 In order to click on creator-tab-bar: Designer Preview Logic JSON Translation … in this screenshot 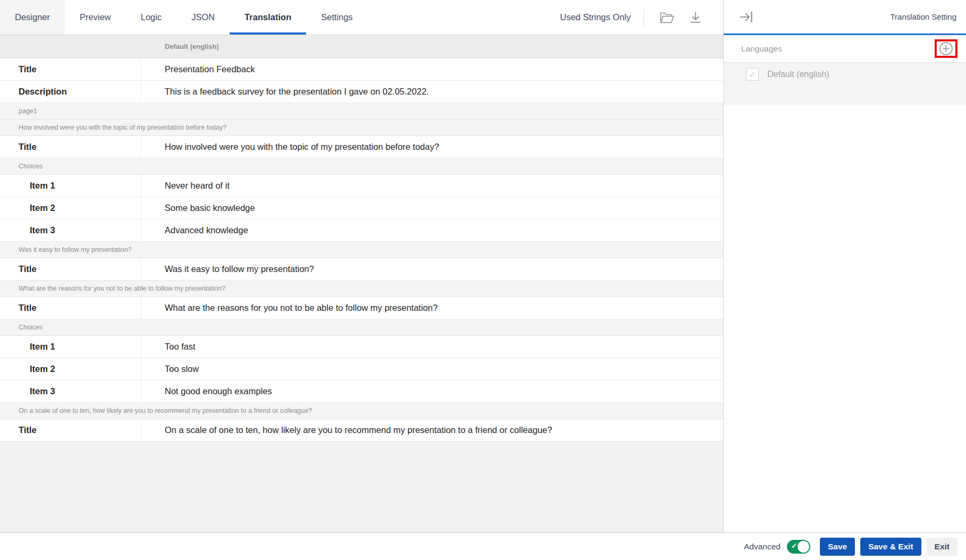, I will do `click(361, 18)`.